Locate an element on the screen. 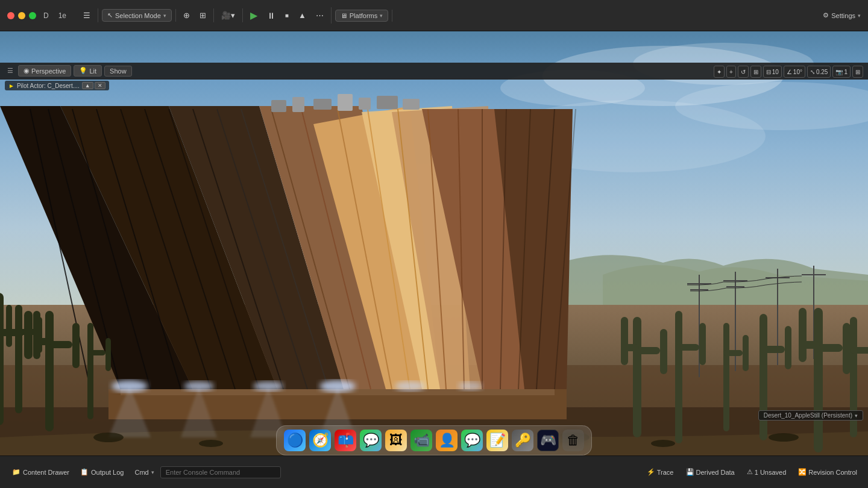 The width and height of the screenshot is (868, 488). lit-icon: 💡 is located at coordinates (83, 71).